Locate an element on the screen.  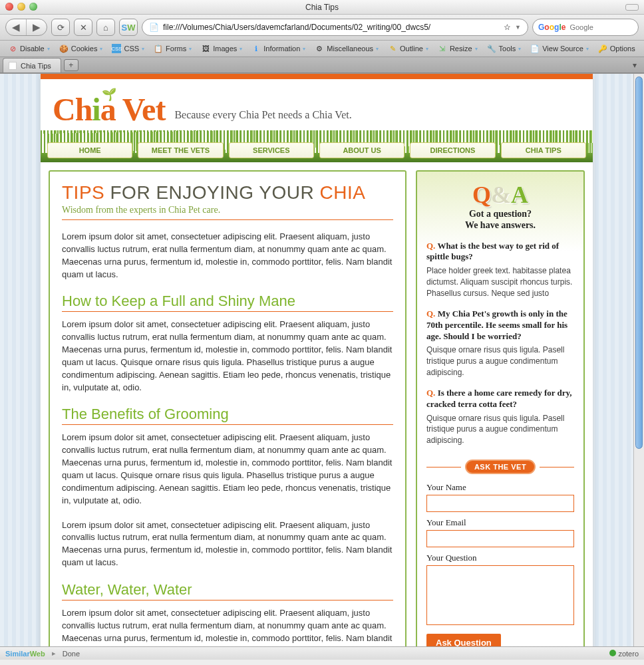
dev-viewsource: 📄View Source▾ is located at coordinates (560, 49).